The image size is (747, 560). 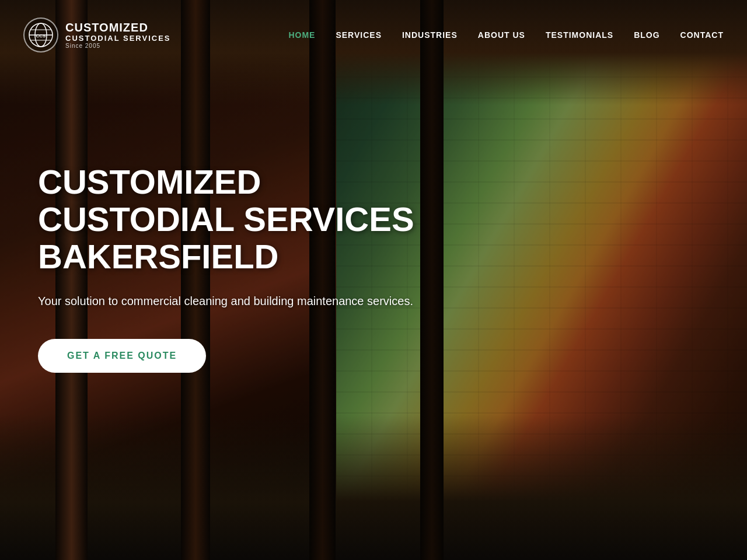 I want to click on logo-main-text: CUSTOMIZED, so click(x=118, y=27).